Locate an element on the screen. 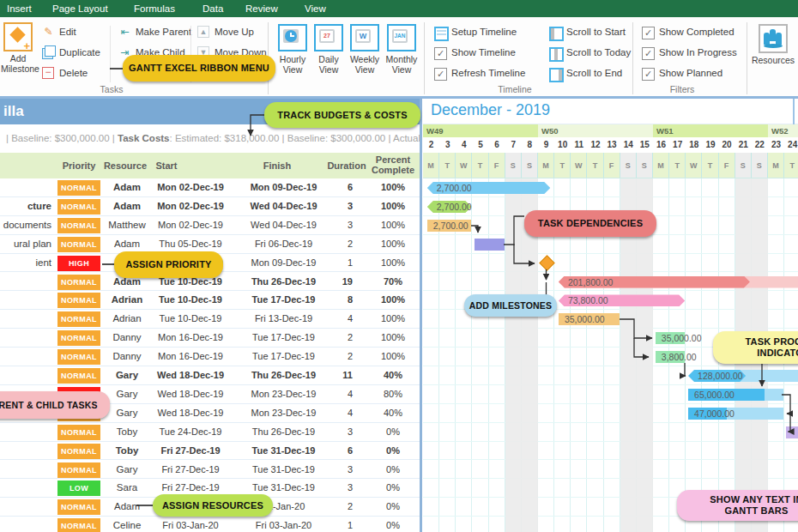 Image resolution: width=798 pixels, height=532 pixels. table-row: NORMALGaryFri 27-Dec-19Tue 31-Dec-1930% is located at coordinates (209, 470).